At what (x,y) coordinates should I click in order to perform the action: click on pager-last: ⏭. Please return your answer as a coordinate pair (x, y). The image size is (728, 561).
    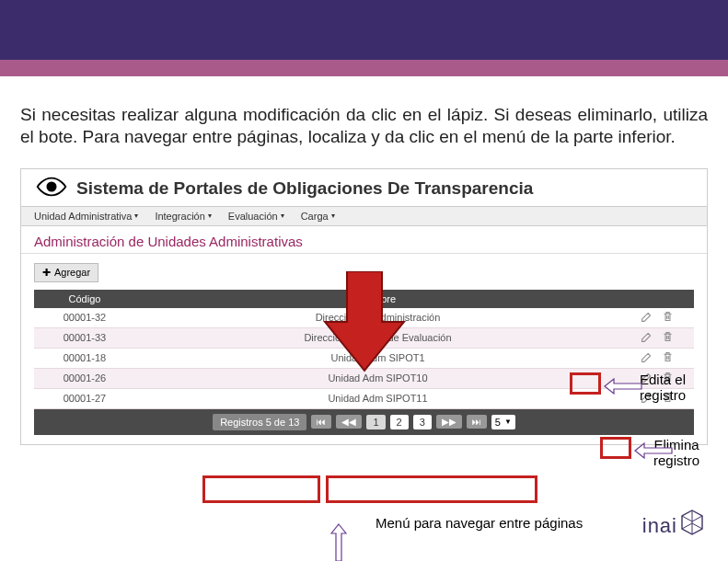
    Looking at the image, I should click on (477, 421).